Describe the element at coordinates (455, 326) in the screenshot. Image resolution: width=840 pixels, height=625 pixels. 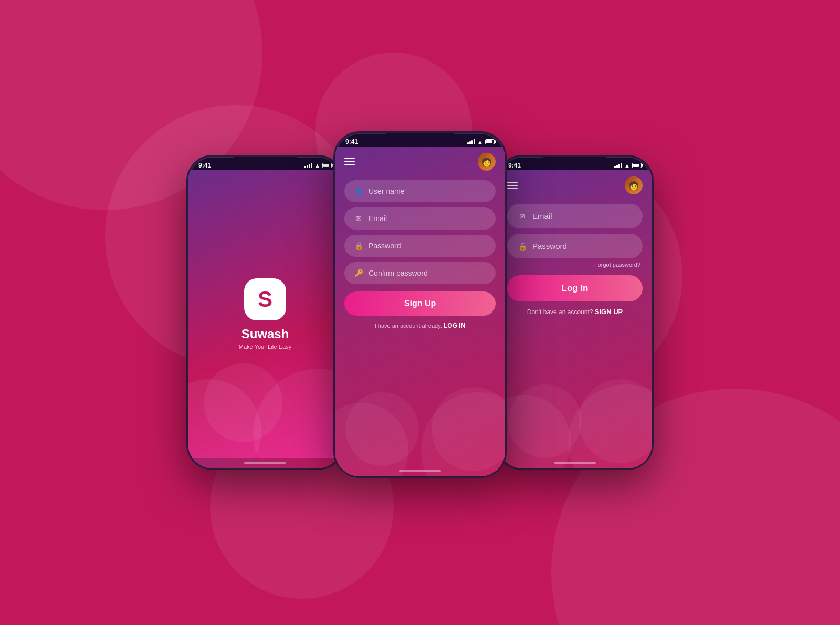
I see `login-link: LOG IN` at that location.